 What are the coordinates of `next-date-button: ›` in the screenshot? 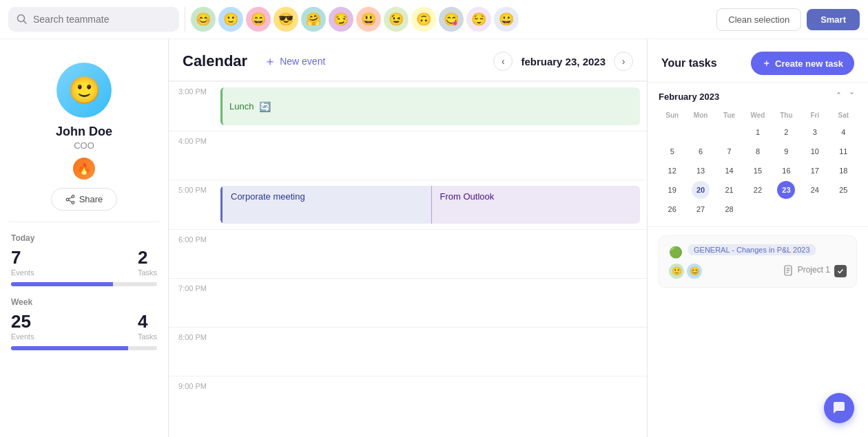 It's located at (623, 61).